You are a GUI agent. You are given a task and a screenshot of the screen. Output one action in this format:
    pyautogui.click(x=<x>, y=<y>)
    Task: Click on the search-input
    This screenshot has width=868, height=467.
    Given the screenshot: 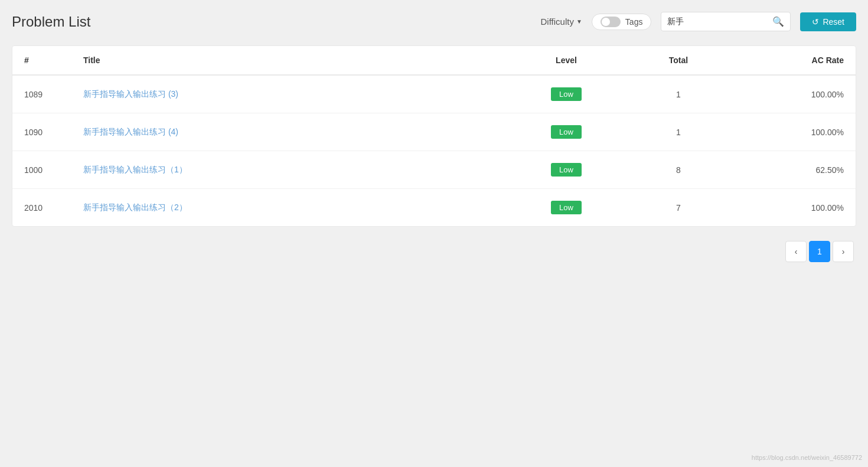 What is the action you would take?
    pyautogui.click(x=717, y=22)
    